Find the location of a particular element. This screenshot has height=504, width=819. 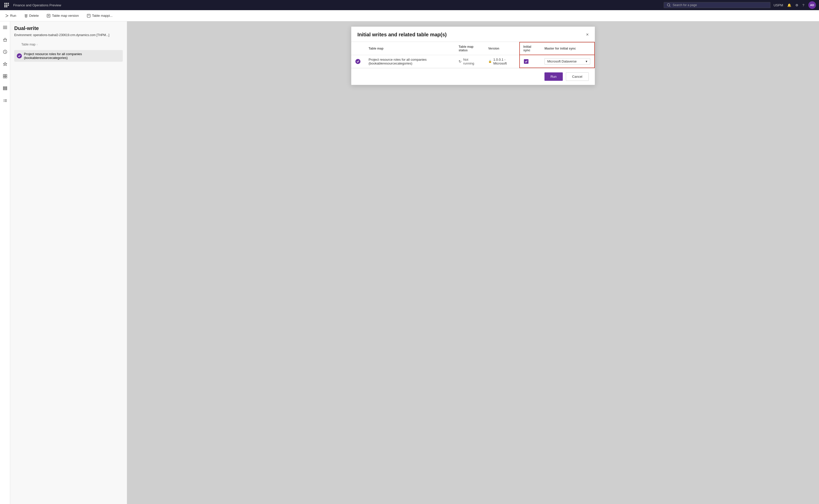

sidebar-recent-icon is located at coordinates (5, 52).